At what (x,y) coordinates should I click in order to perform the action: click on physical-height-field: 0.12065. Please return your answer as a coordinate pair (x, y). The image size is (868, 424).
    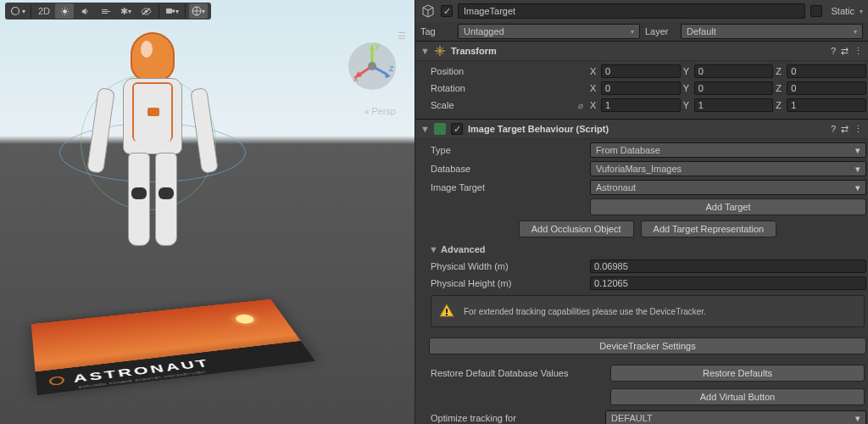
    Looking at the image, I should click on (728, 283).